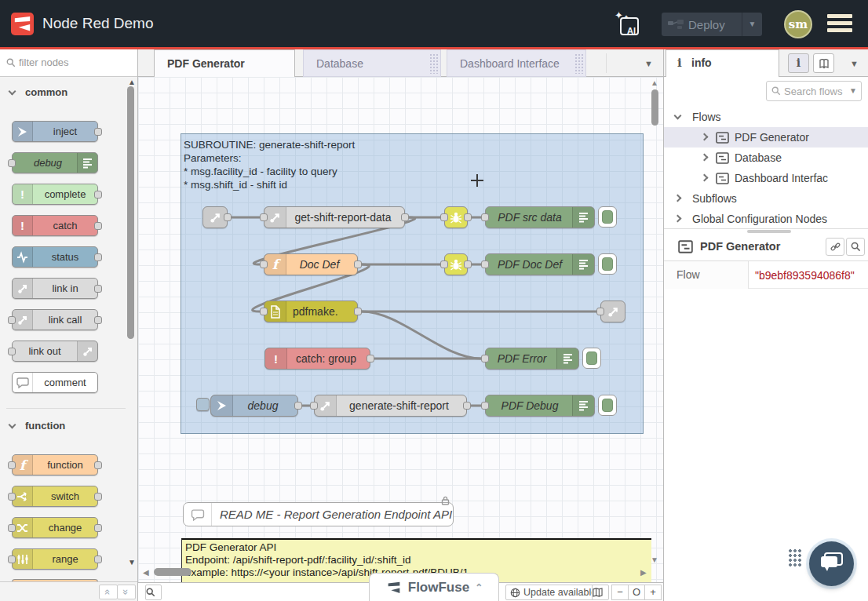 The height and width of the screenshot is (601, 868). What do you see at coordinates (629, 24) in the screenshot?
I see `ai-assistant-button: ✦ ✦ AI` at bounding box center [629, 24].